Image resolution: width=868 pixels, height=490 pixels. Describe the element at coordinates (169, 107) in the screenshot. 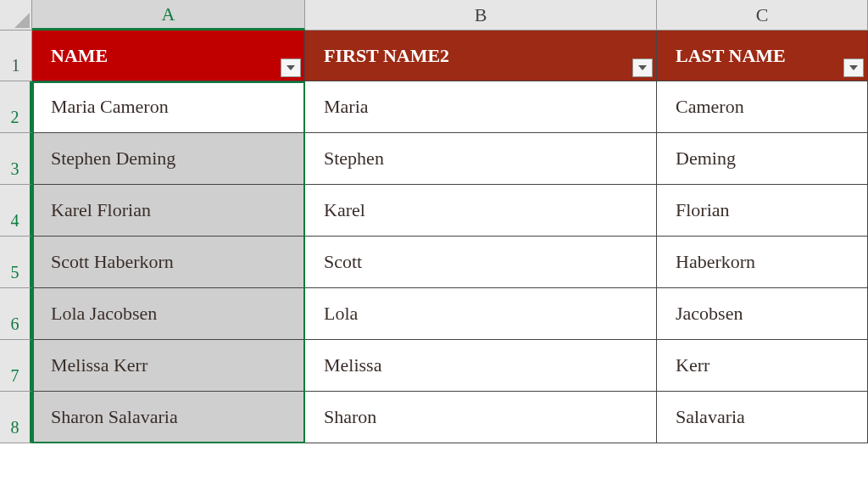

I see `cell-a2: Maria Cameron` at that location.